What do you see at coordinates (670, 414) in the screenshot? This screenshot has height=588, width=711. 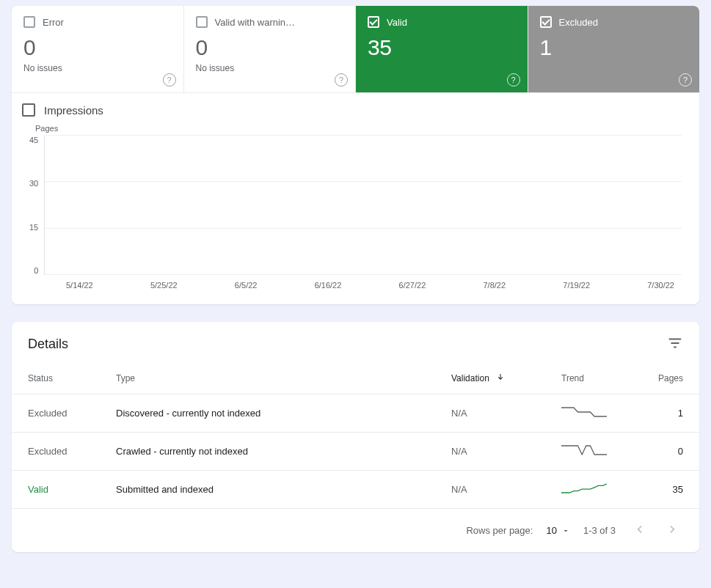 I see `cell-pages: 1` at bounding box center [670, 414].